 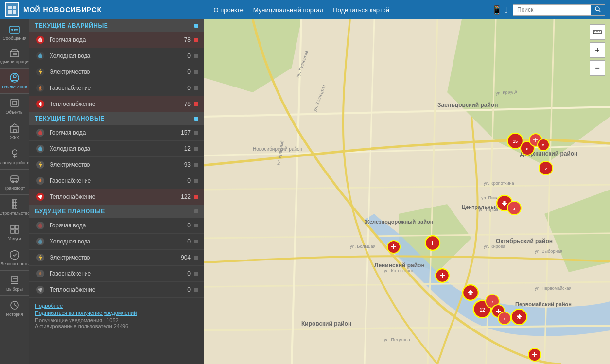 I want to click on list-item-future-heat: Теплоснабжение 0, so click(x=117, y=290).